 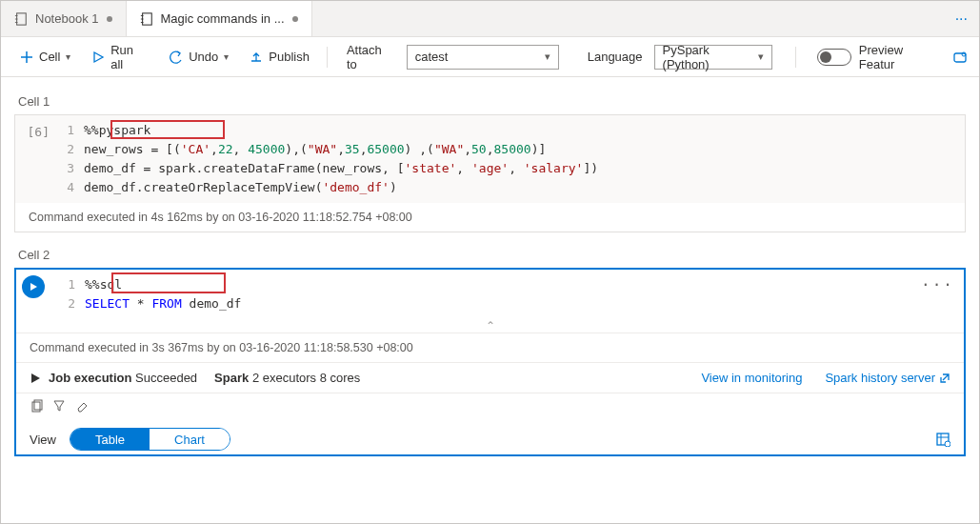 I want to click on run-cell-button, so click(x=33, y=287).